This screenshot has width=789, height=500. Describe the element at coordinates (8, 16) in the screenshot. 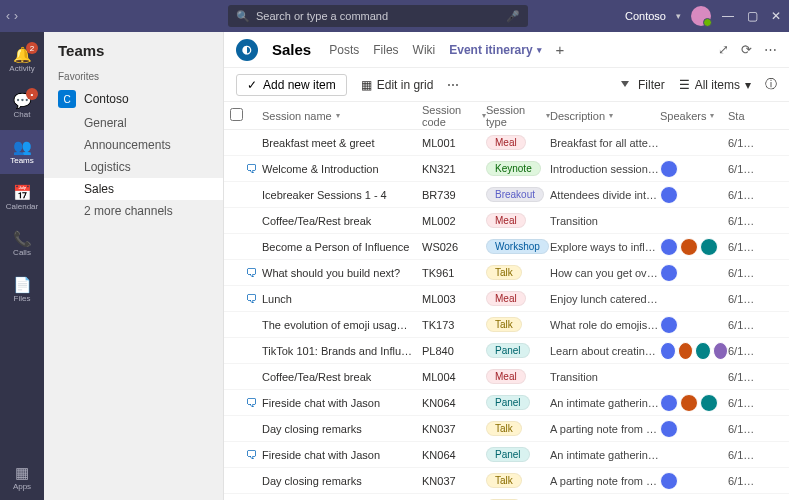

I see `nav-back-icon: ‹` at that location.